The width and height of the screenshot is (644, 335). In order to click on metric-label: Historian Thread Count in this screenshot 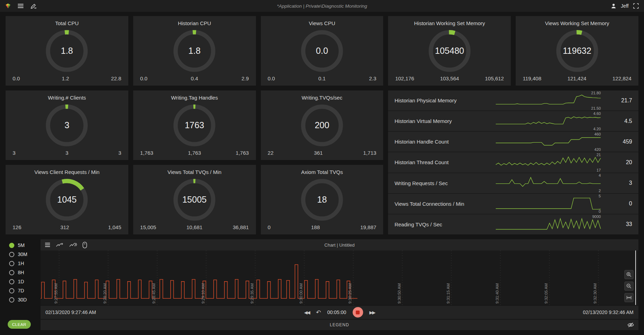, I will do `click(445, 162)`.